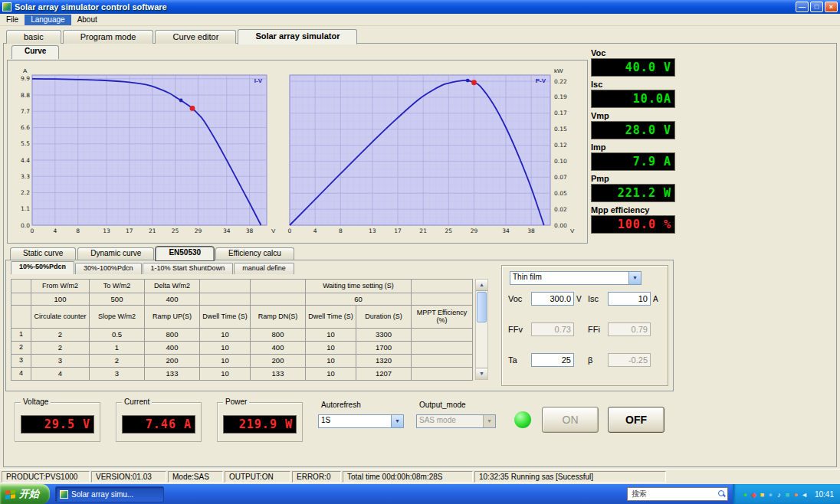 The width and height of the screenshot is (840, 504). I want to click on close-button: ×, so click(831, 7).